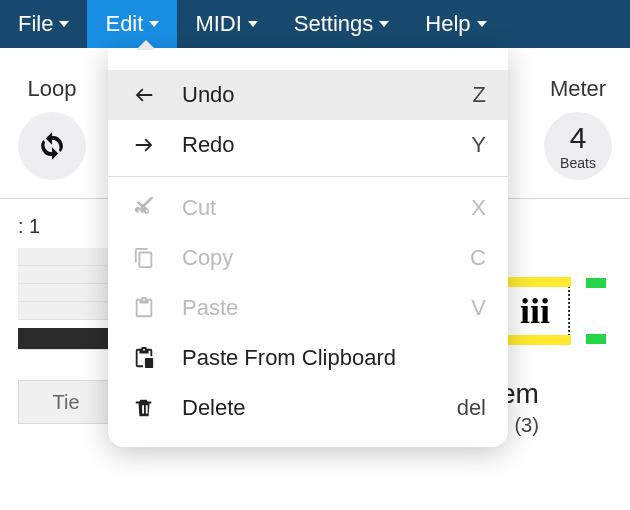 The height and width of the screenshot is (510, 630). What do you see at coordinates (226, 24) in the screenshot?
I see `menu-midi: MIDI` at bounding box center [226, 24].